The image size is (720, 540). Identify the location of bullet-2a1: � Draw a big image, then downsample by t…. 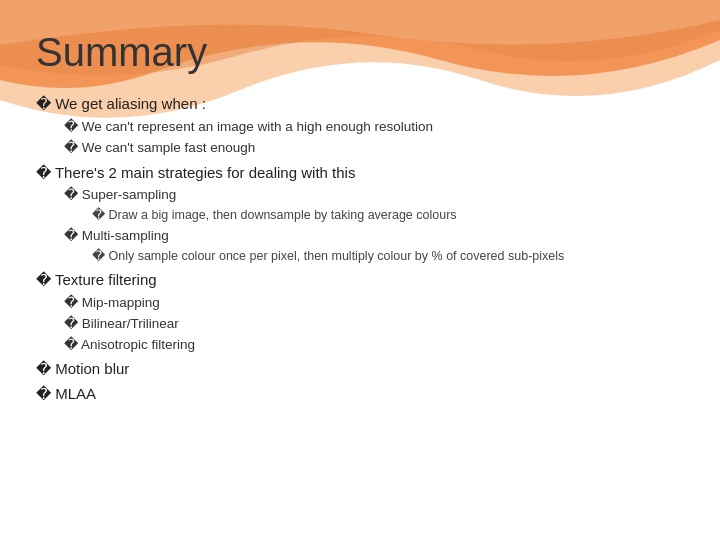
(388, 216).